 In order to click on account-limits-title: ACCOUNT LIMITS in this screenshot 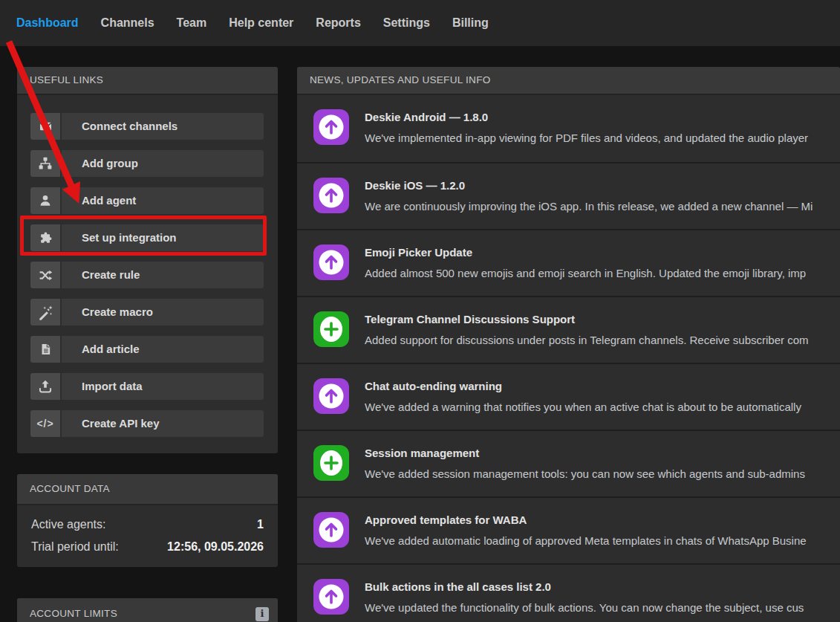, I will do `click(74, 610)`.